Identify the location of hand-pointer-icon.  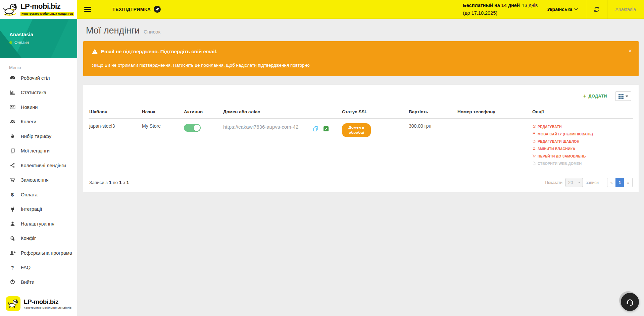
(12, 136).